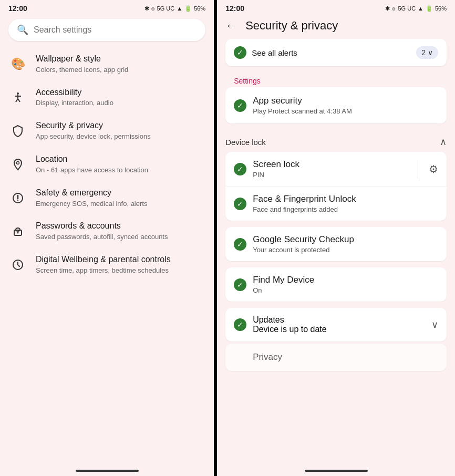 This screenshot has height=476, width=455. Describe the element at coordinates (290, 329) in the screenshot. I see `updates-subtitle: Device is up to date` at that location.